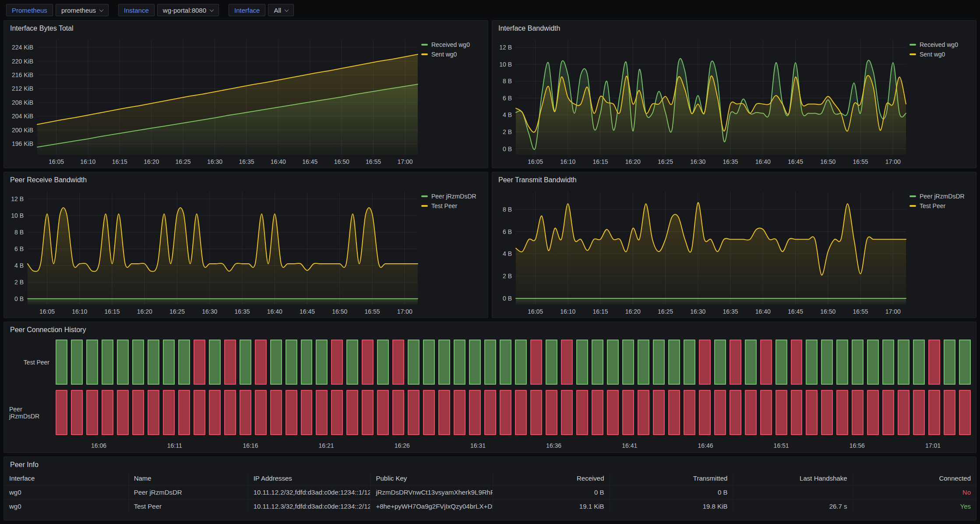 This screenshot has height=524, width=980. Describe the element at coordinates (734, 179) in the screenshot. I see `panel-title-peer-transmit-bandwidth: Peer Transmit Bandwidth` at that location.